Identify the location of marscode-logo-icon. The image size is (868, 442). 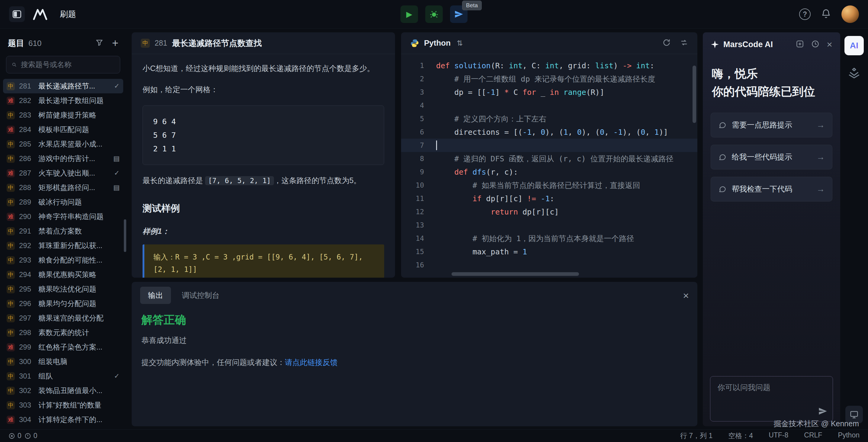
(41, 14).